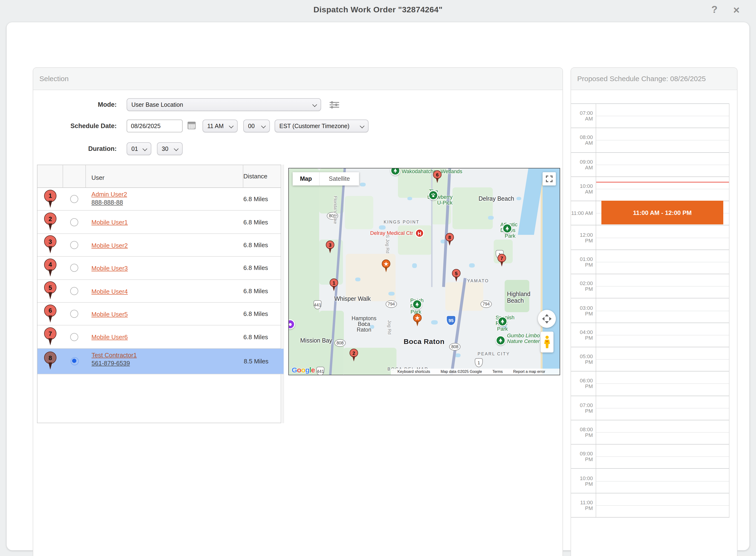 This screenshot has height=556, width=756. I want to click on map-label: Whisper Walk, so click(353, 299).